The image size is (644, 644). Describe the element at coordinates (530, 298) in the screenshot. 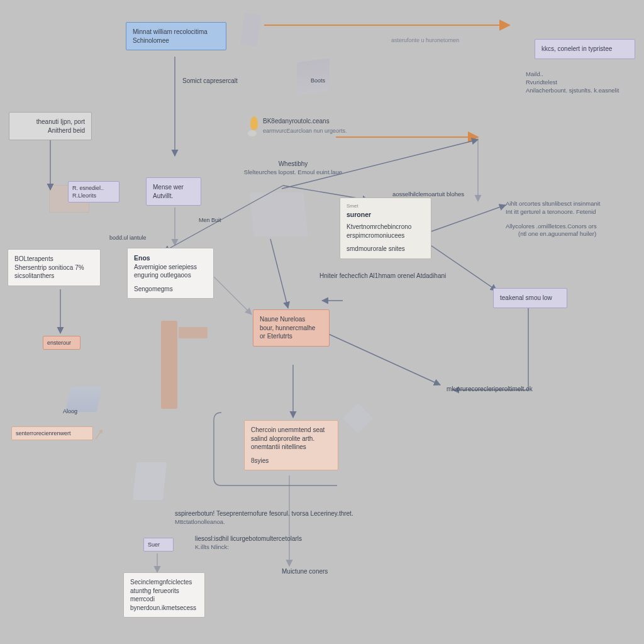

I see `node-right-lav: teakenal smou low` at that location.